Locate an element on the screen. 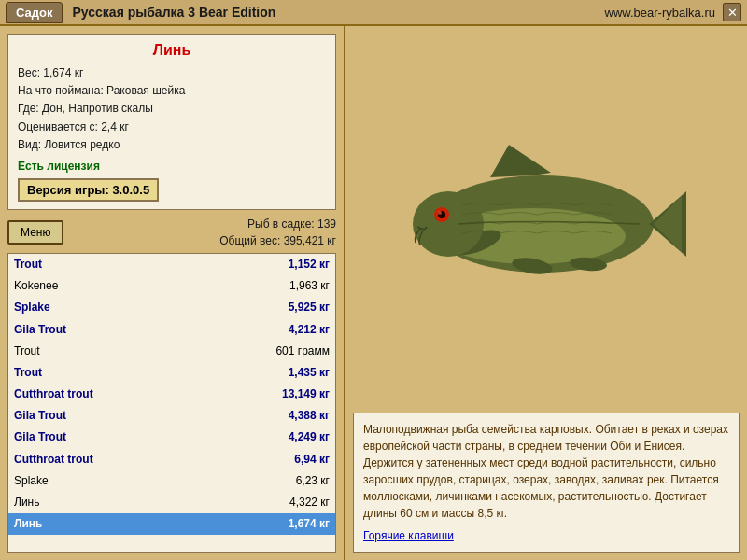 The height and width of the screenshot is (560, 747). list-item: Cutthroat trout6,94 кг is located at coordinates (172, 459).